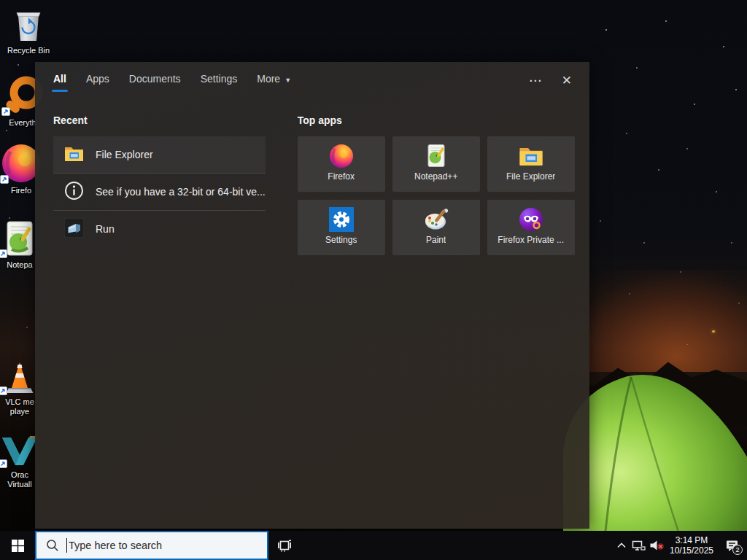 The height and width of the screenshot is (560, 747). What do you see at coordinates (622, 545) in the screenshot?
I see `tray-chevron-up-icon` at bounding box center [622, 545].